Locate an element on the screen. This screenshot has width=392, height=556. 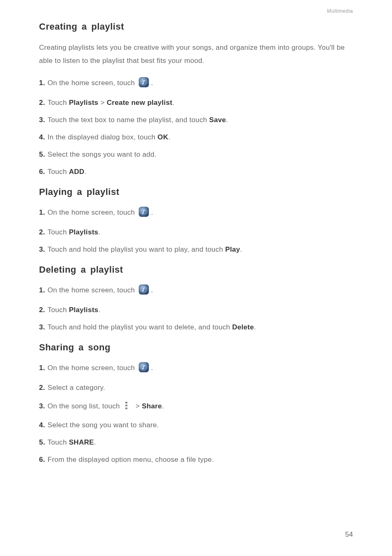
section-intro: Creating playlists lets you be creative … is located at coordinates (196, 54).